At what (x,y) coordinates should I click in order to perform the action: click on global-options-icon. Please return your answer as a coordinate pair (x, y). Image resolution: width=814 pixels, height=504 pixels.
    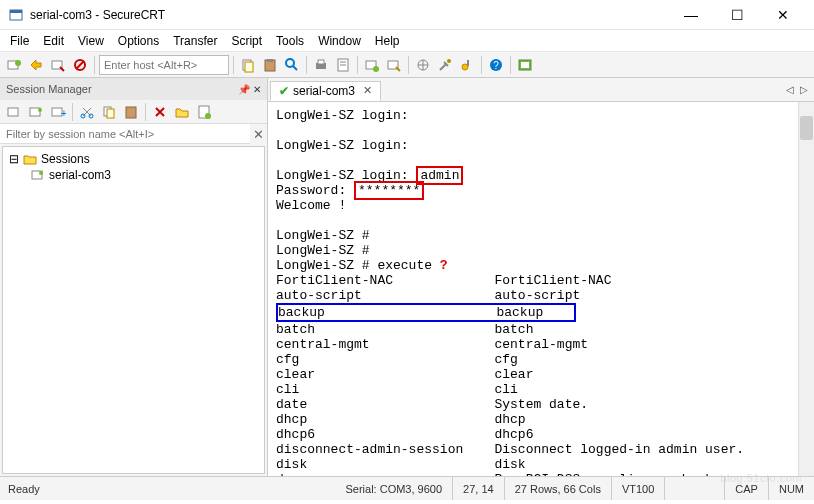
    Looking at the image, I should click on (423, 65).